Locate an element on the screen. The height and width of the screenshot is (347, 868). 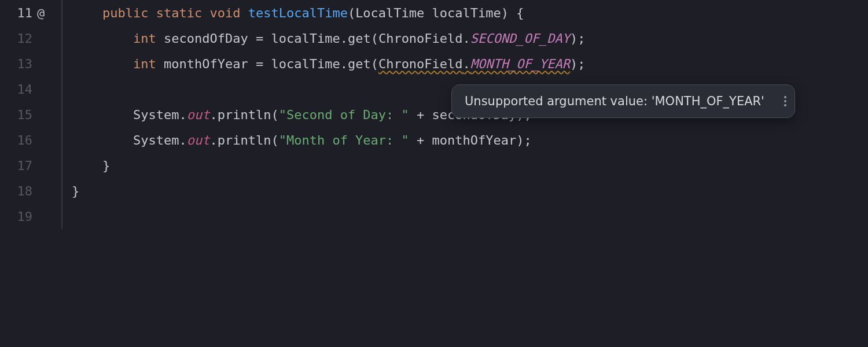
line-number: 18 is located at coordinates (18, 191).